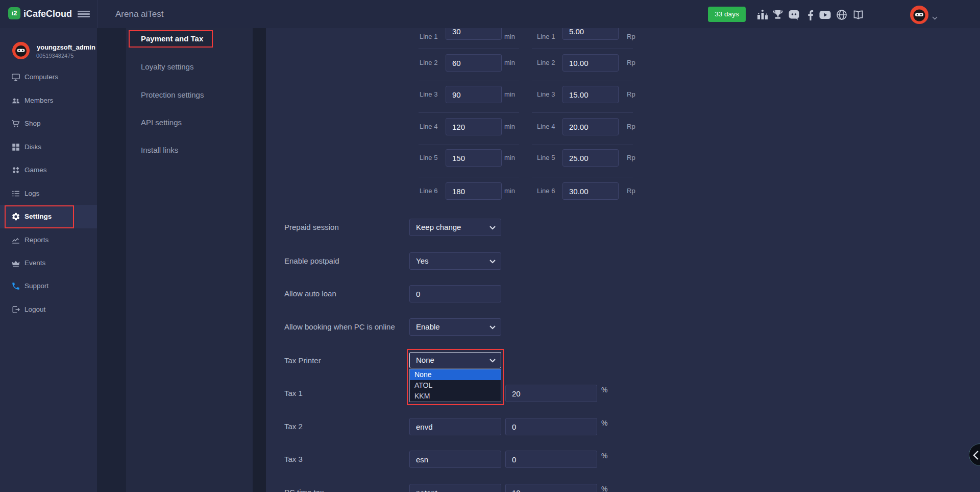 The height and width of the screenshot is (492, 980). Describe the element at coordinates (293, 393) in the screenshot. I see `tax1-label: Tax 1` at that location.